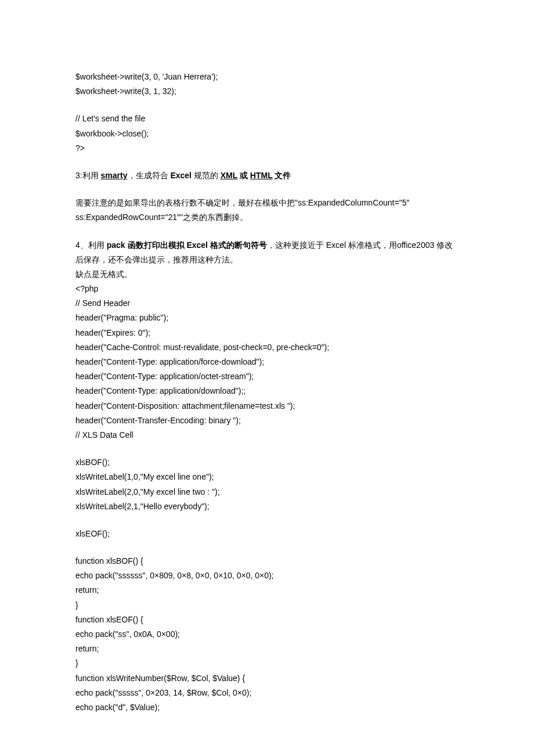 The height and width of the screenshot is (756, 534). Describe the element at coordinates (267, 391) in the screenshot. I see `code-line: header("Content-Type: application/downlo…` at that location.